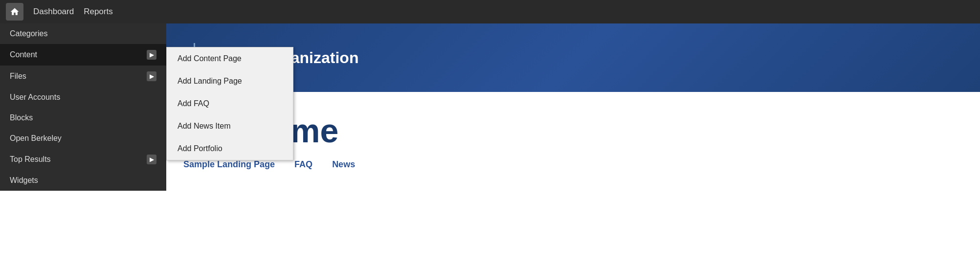 The image size is (980, 268). Describe the element at coordinates (152, 76) in the screenshot. I see `files-arrow-icon: ▶` at that location.